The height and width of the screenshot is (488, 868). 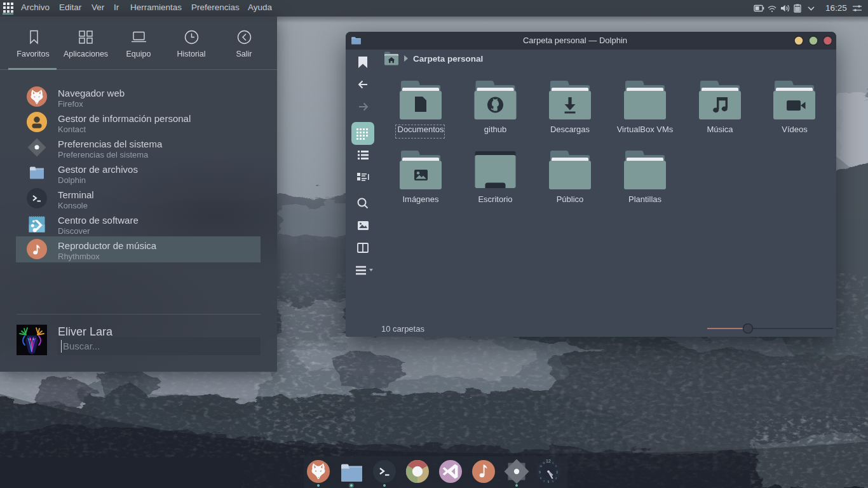 I want to click on svg-text: 11, so click(x=544, y=463).